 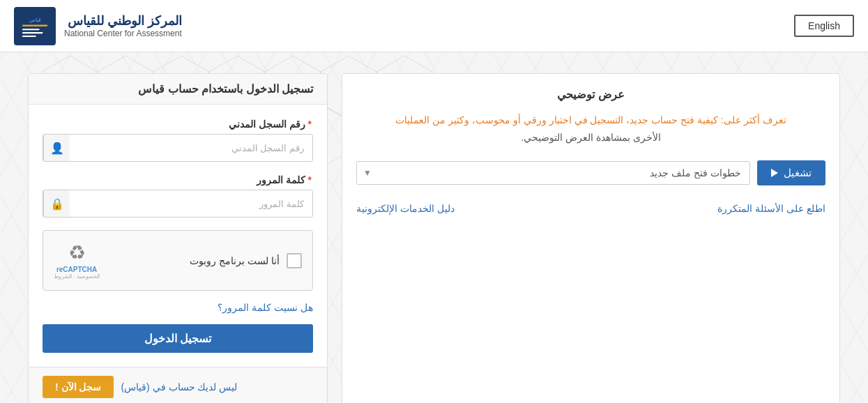 I want to click on forgot-password-link: هل نسيت كلمة المرور؟, so click(x=265, y=307).